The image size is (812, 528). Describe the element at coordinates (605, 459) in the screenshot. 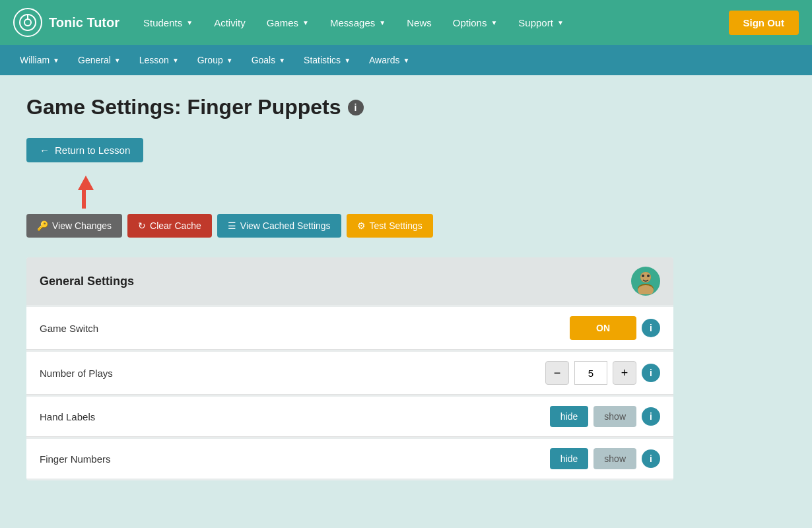

I see `finger-numbers-controls: hide show i` at that location.